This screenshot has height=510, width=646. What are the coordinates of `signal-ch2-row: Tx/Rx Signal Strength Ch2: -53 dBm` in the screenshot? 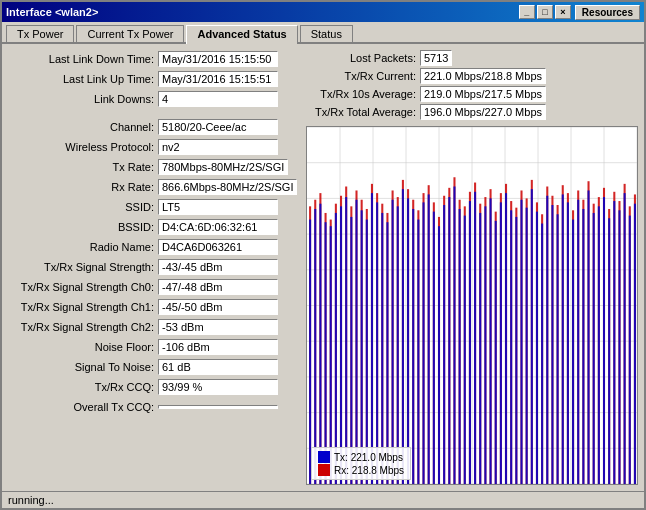 It's located at (153, 327).